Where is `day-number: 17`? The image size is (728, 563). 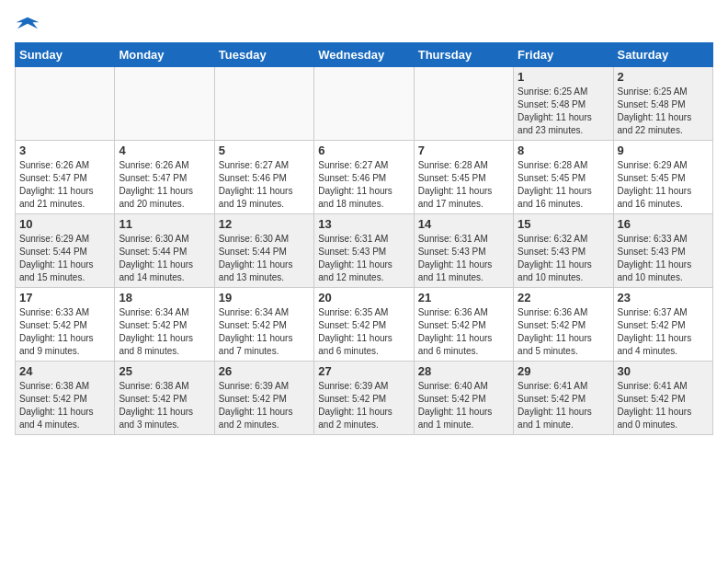 day-number: 17 is located at coordinates (64, 298).